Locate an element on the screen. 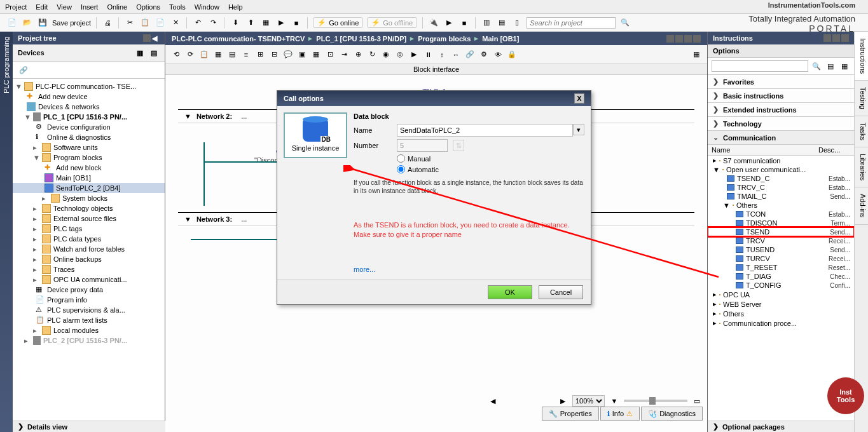 Image resolution: width=868 pixels, height=432 pixels. zoom-slider is located at coordinates (656, 401).